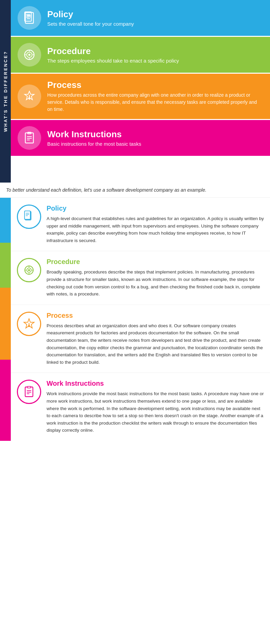 The width and height of the screenshot is (270, 644). What do you see at coordinates (5, 220) in the screenshot?
I see `detail-sidebar-blue` at bounding box center [5, 220].